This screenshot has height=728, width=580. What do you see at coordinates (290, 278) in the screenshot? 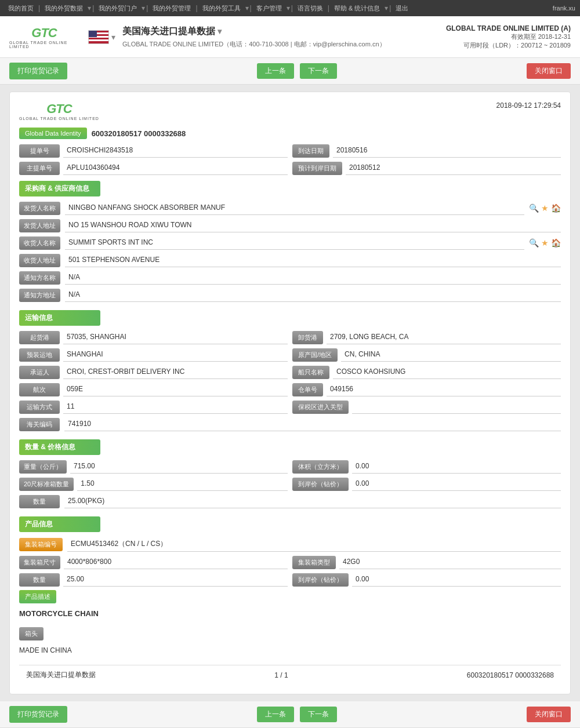
I see `notify-name-row: 通知方名称 N/A` at bounding box center [290, 278].